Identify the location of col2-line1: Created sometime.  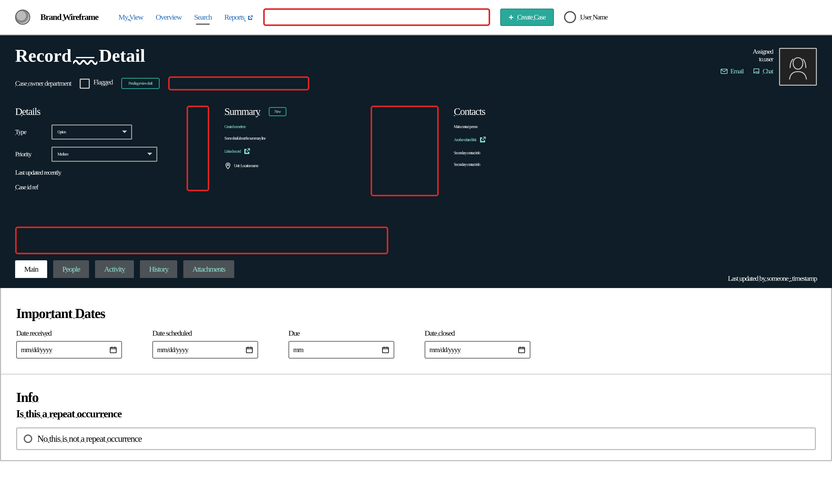
(290, 127).